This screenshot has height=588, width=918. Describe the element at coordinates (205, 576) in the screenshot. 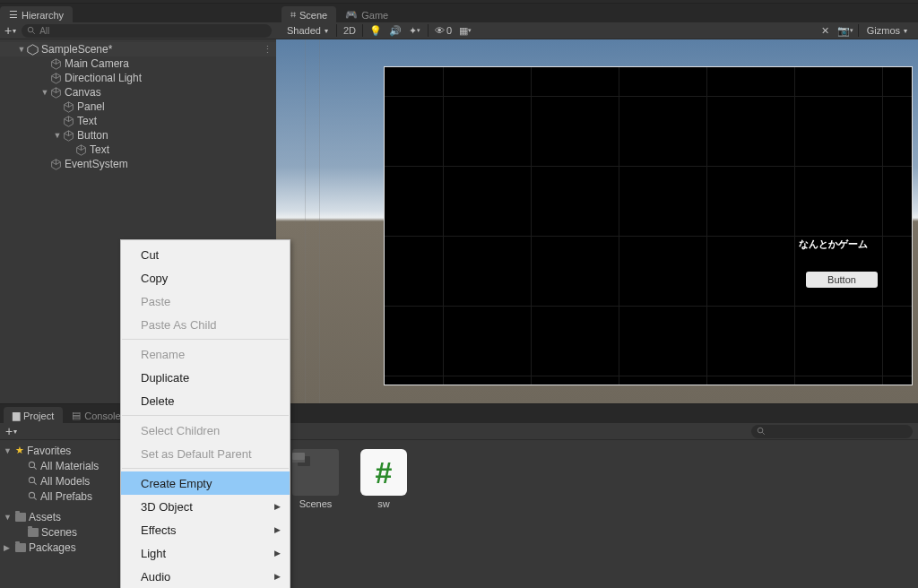

I see `context-menu-item: Audio▶` at that location.